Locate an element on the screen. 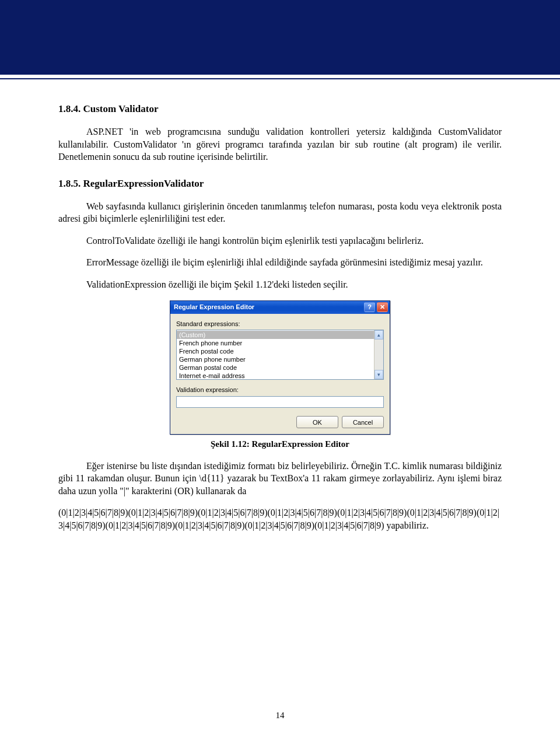  section-heading-184: 1.8.4. Custom Validator is located at coordinates (280, 110).